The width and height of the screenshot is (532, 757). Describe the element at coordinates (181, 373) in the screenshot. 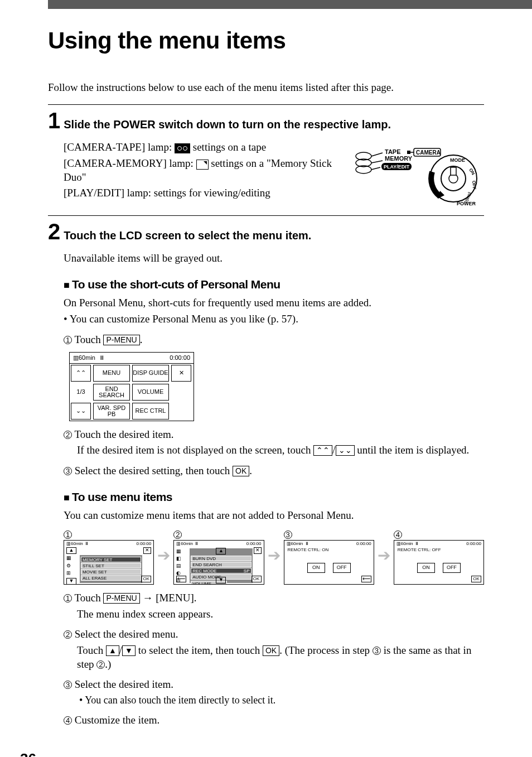

I see `close-button: ✕` at that location.